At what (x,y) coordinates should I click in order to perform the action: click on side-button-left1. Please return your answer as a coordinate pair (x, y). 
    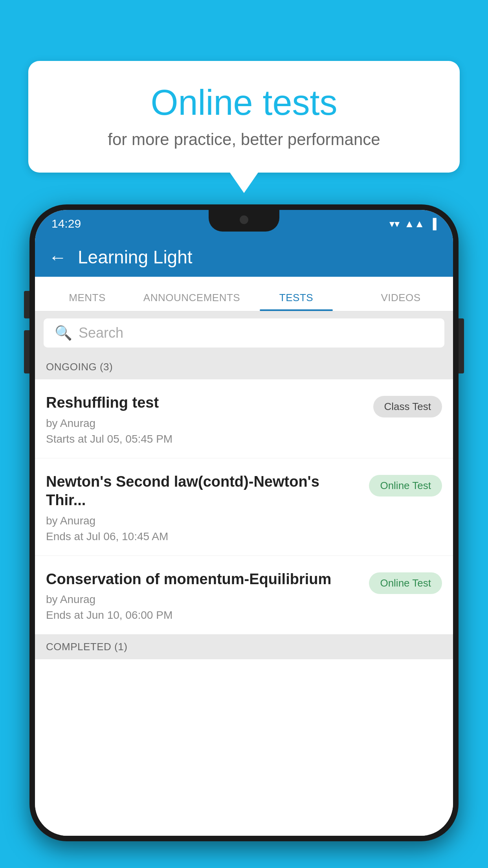
    Looking at the image, I should click on (27, 305).